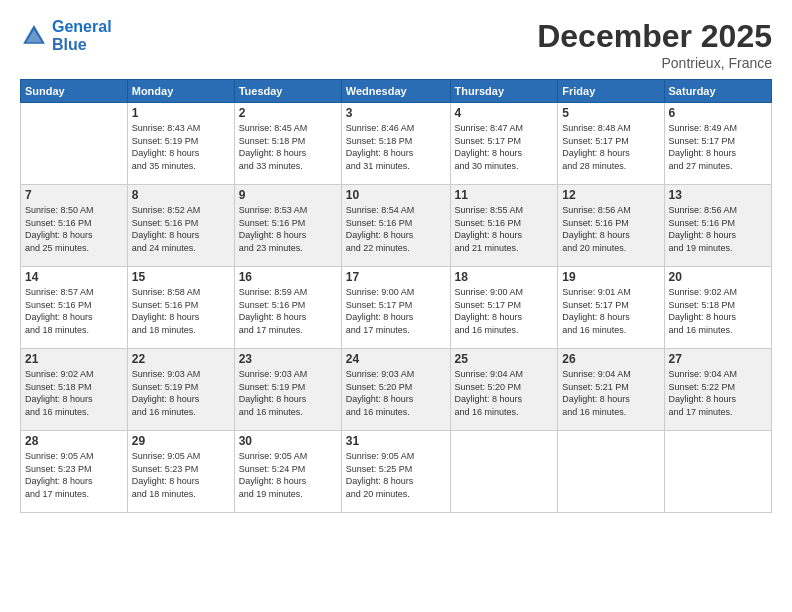 This screenshot has width=792, height=612. What do you see at coordinates (74, 441) in the screenshot?
I see `day-number: 28` at bounding box center [74, 441].